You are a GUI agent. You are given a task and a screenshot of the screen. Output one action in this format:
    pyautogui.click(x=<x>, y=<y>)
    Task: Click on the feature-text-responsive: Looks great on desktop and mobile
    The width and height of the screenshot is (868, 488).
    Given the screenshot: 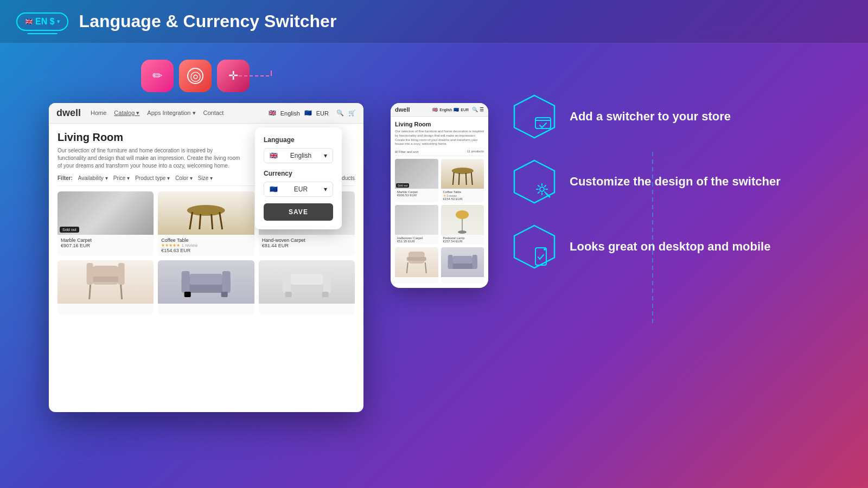 What is the action you would take?
    pyautogui.click(x=670, y=247)
    